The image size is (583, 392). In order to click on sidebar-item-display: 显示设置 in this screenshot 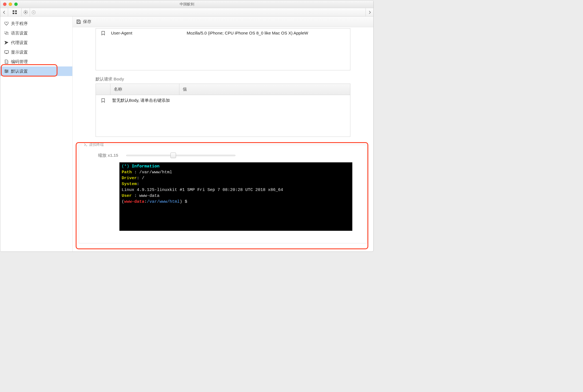, I will do `click(36, 52)`.